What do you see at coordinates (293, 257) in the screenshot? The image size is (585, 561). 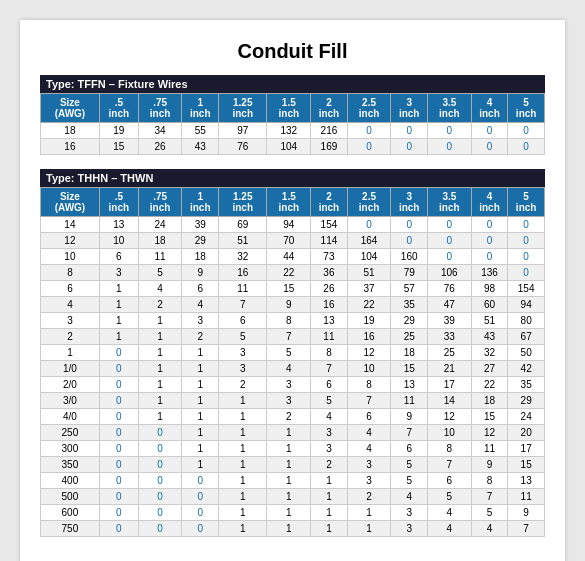 I see `table-row: 1061118324473104160000` at bounding box center [293, 257].